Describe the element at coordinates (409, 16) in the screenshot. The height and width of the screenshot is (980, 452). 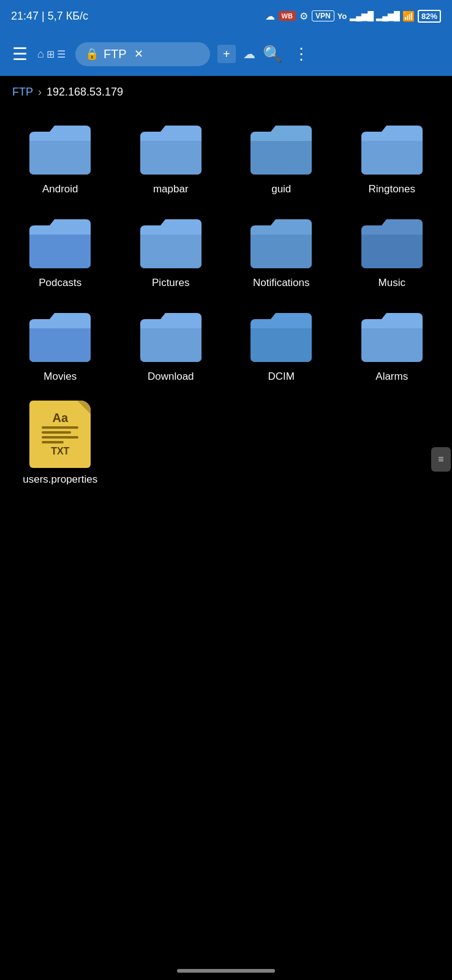
I see `wifi-icon: 📶` at that location.